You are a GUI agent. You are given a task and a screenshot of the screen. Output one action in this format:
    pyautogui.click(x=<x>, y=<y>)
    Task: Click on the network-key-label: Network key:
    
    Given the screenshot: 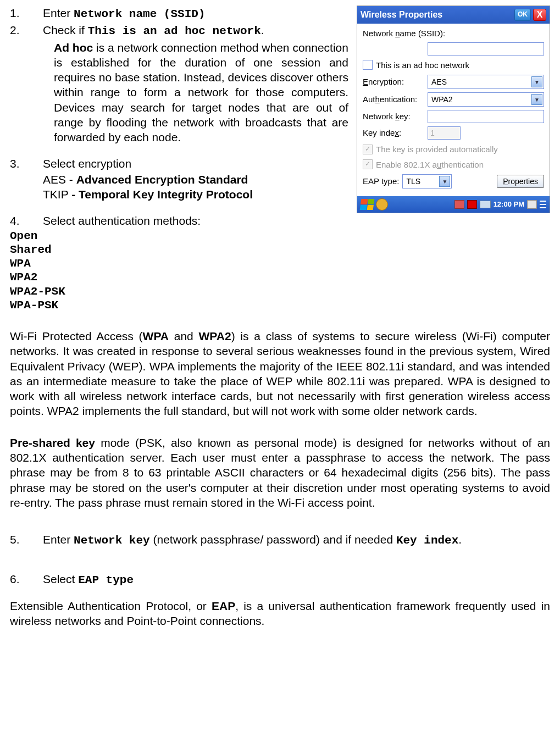 What is the action you would take?
    pyautogui.click(x=395, y=117)
    